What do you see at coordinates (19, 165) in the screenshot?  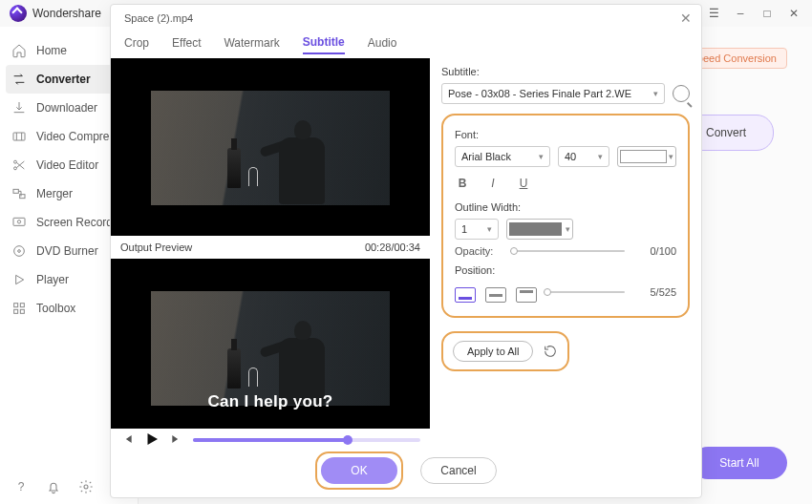 I see `scissors-icon` at bounding box center [19, 165].